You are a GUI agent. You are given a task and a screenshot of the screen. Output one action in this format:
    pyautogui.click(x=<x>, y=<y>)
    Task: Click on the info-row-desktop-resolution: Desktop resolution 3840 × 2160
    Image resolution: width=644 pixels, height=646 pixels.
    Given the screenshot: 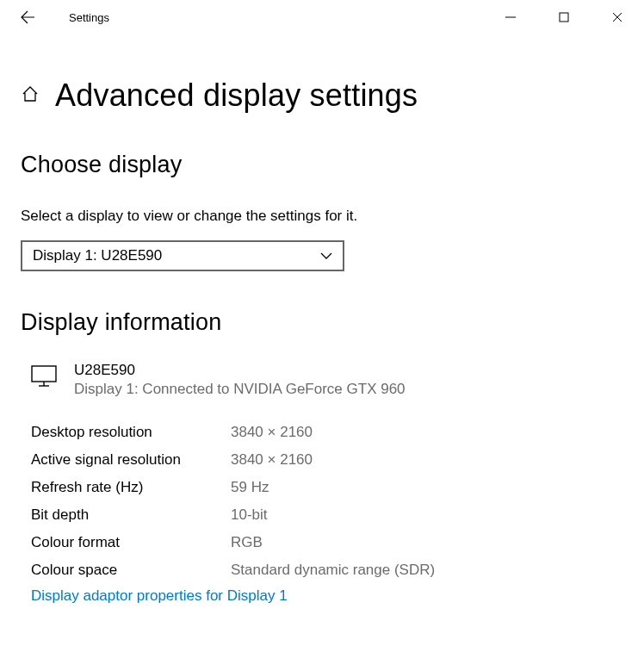 What is the action you would take?
    pyautogui.click(x=327, y=432)
    